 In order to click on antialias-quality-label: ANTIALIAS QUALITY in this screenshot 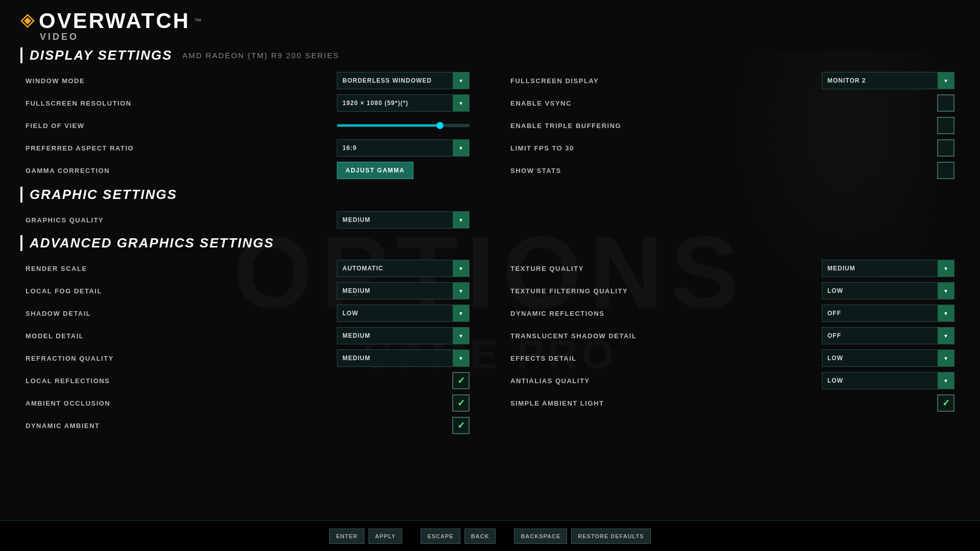, I will do `click(577, 381)`.